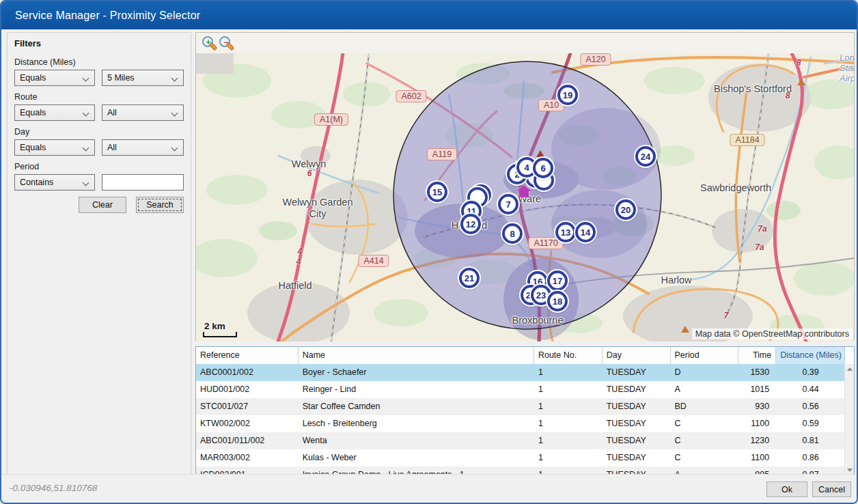 The width and height of the screenshot is (858, 504). What do you see at coordinates (557, 301) in the screenshot?
I see `map-pin-18: 18` at bounding box center [557, 301].